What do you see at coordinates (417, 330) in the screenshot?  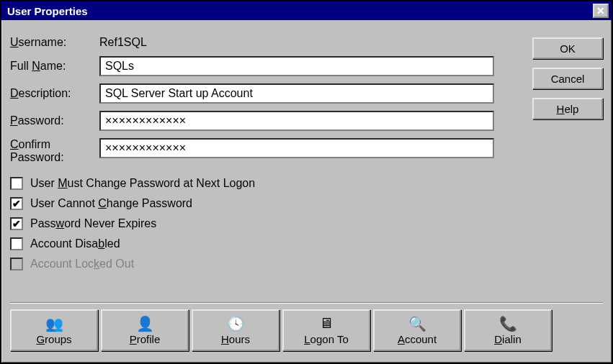 I see `account-button: 🔍Account` at bounding box center [417, 330].